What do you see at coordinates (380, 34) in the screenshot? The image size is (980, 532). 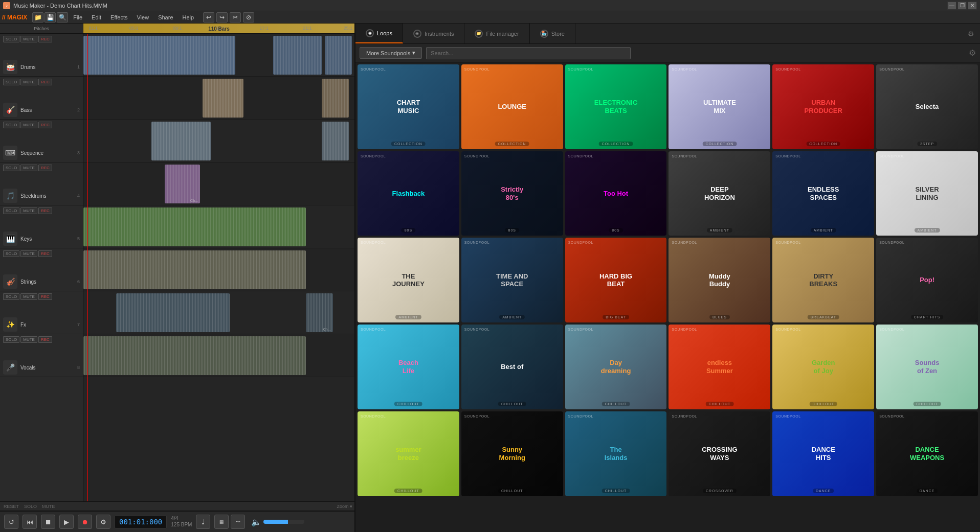 I see `tab-loops: ◉ Loops` at bounding box center [380, 34].